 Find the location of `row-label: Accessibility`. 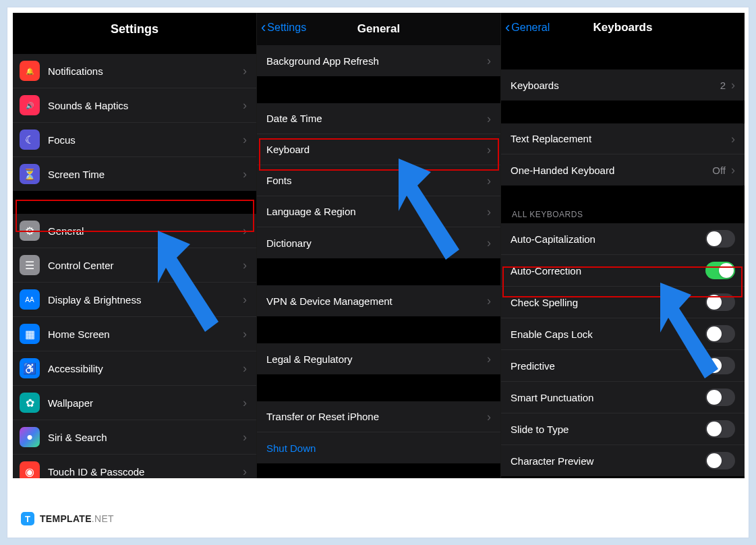

row-label: Accessibility is located at coordinates (146, 368).